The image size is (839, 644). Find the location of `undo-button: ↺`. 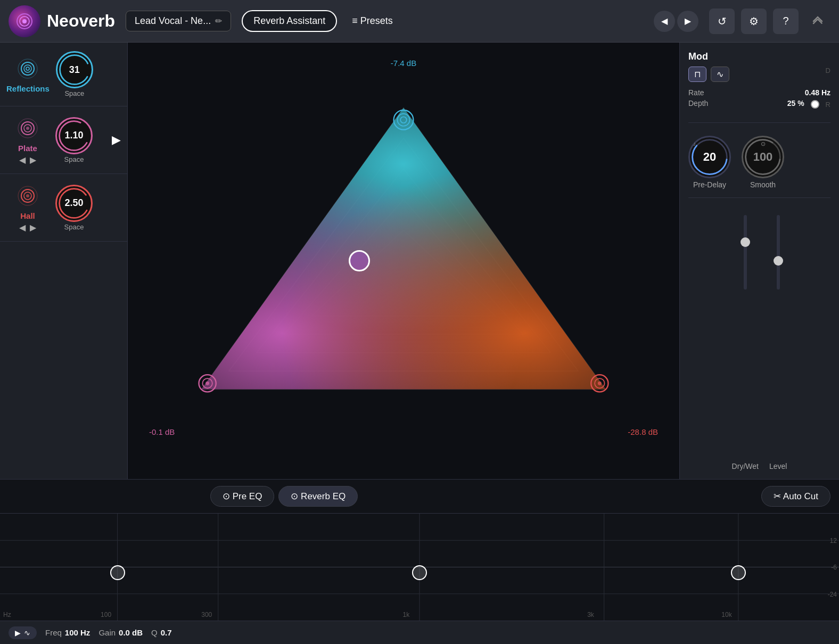

undo-button: ↺ is located at coordinates (722, 21).